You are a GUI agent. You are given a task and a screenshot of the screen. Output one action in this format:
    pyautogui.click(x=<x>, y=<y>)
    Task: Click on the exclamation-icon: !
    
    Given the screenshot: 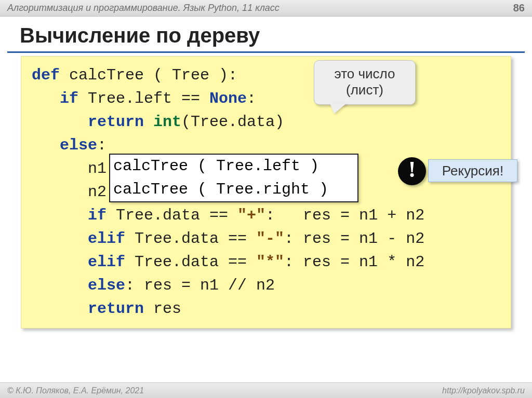 What is the action you would take?
    pyautogui.click(x=412, y=171)
    